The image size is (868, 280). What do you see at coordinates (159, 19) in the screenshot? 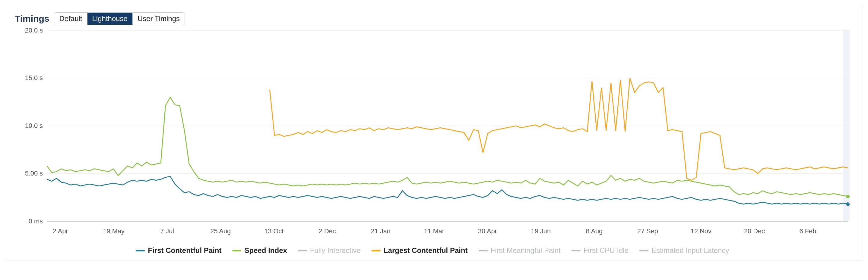
I see `tab-user-timings: User Timings` at bounding box center [159, 19].